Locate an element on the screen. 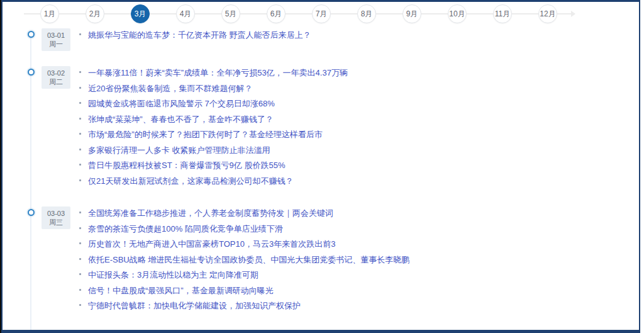  news-headline-link: 奈雪的茶连亏负债超100% 陷同质化竞争单店业绩下滑 is located at coordinates (186, 229).